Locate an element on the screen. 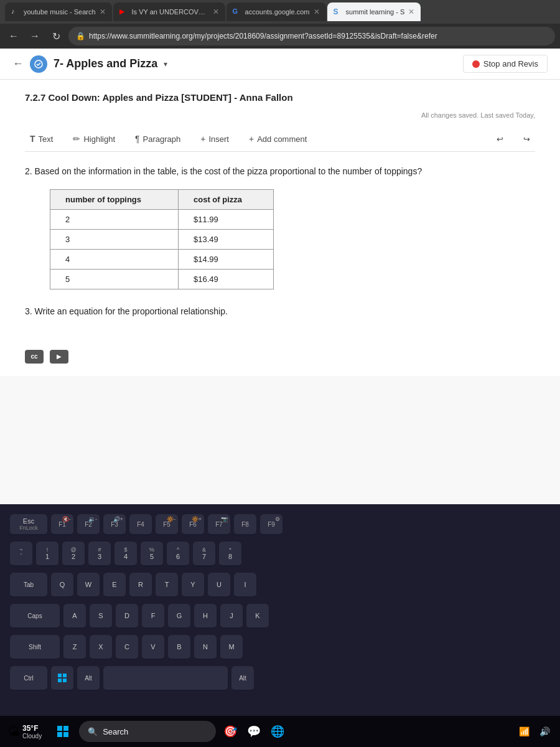 The width and height of the screenshot is (560, 747). key-a: A is located at coordinates (75, 616).